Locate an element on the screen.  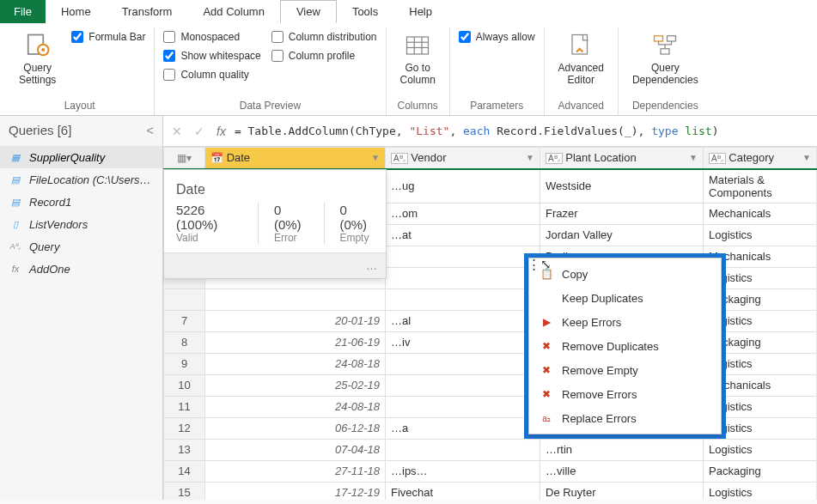
ctx-remove-duplicates: ✖Remove Duplicates is located at coordinates (625, 346).